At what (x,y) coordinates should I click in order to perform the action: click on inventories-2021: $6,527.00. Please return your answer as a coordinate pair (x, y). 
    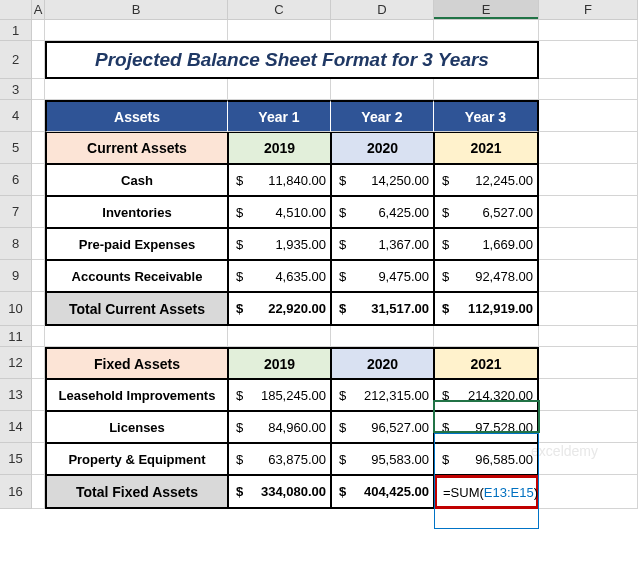
    Looking at the image, I should click on (486, 212).